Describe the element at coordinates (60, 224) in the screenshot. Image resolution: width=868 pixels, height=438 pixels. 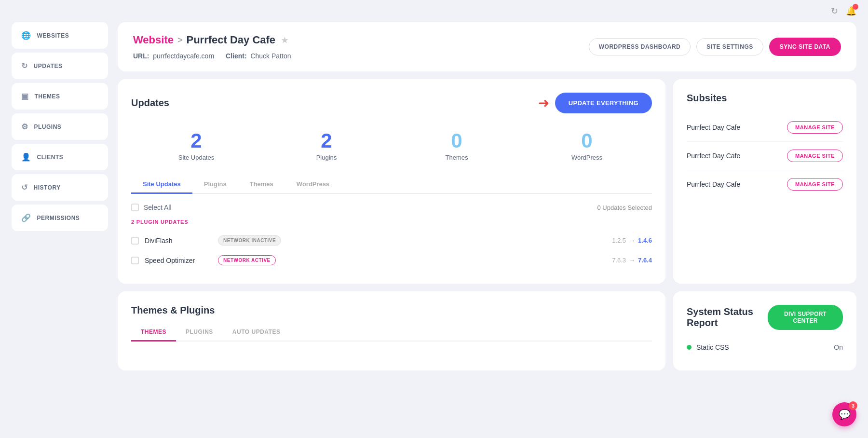
I see `sidebar: 🌐 WEBSITES ↻ UPDATES ▣ THEMES ⚙ PLUGINS …` at that location.